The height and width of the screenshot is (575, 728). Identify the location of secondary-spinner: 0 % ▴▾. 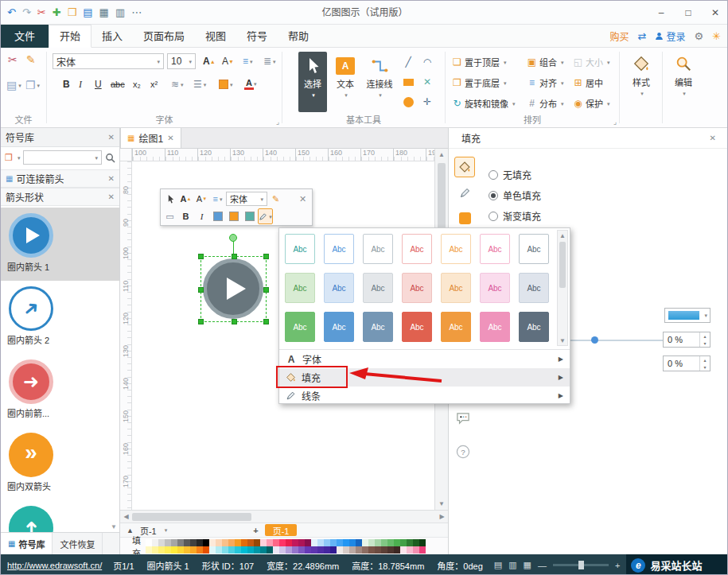
(687, 363).